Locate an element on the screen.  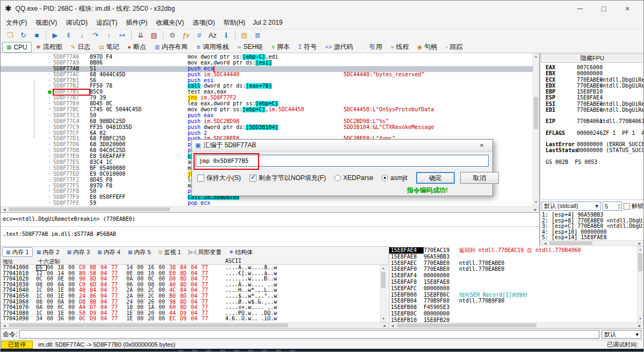
argument-row: 2: [esp+8] 770EABE0 <ntdll.DbgUiRemoteBr… is located at coordinates (592, 221).